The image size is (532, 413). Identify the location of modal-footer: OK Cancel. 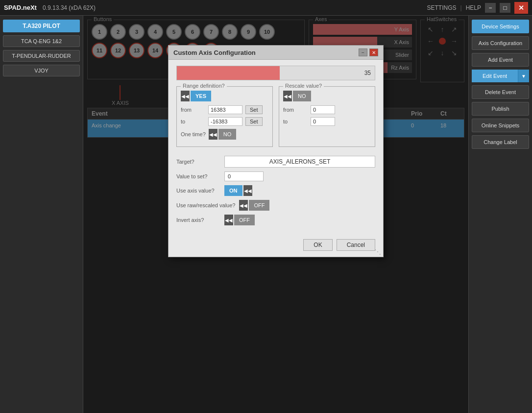
(276, 246).